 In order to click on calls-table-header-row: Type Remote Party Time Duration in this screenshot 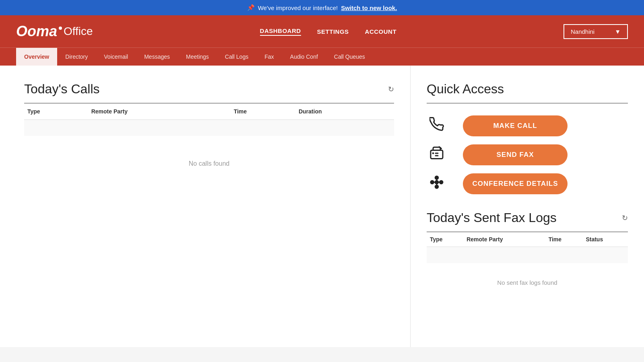, I will do `click(209, 112)`.